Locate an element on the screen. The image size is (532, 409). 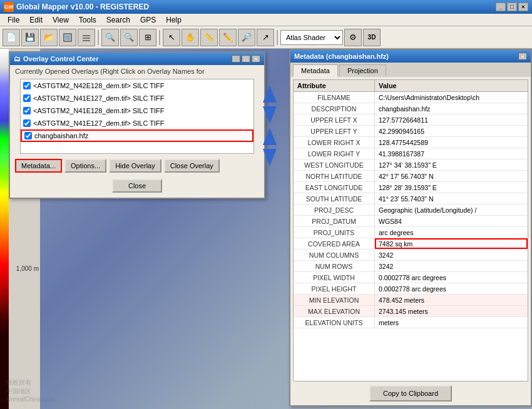
zoom-in-button: 🔍 is located at coordinates (110, 38).